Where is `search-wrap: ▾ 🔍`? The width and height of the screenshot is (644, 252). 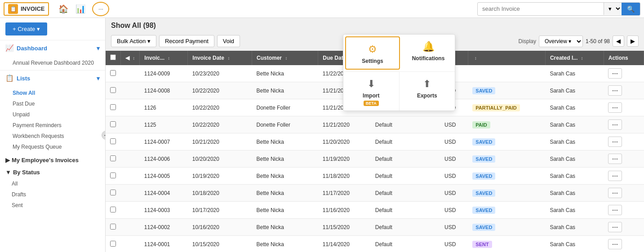 search-wrap: ▾ 🔍 is located at coordinates (559, 9).